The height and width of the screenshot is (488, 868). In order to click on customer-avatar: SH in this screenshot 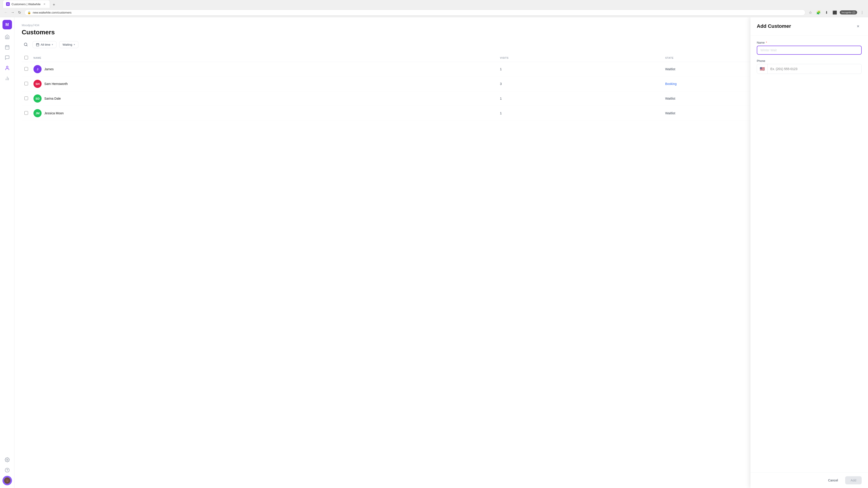, I will do `click(37, 84)`.